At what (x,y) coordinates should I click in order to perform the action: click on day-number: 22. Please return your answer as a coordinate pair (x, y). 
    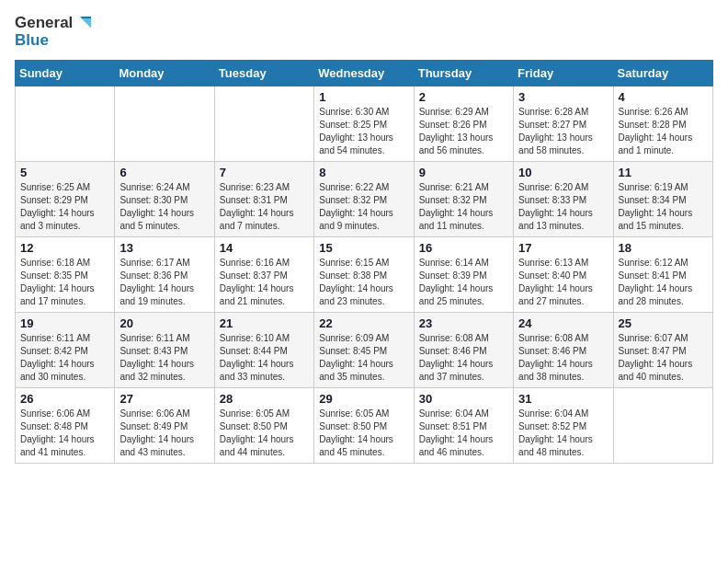
    Looking at the image, I should click on (364, 324).